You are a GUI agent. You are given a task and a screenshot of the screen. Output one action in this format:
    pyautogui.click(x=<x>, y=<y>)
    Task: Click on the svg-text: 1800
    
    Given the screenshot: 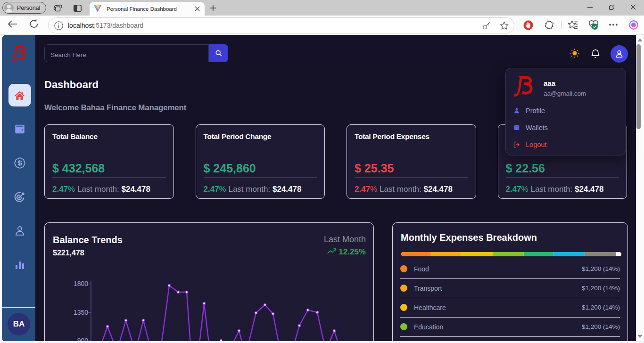 What is the action you would take?
    pyautogui.click(x=81, y=284)
    